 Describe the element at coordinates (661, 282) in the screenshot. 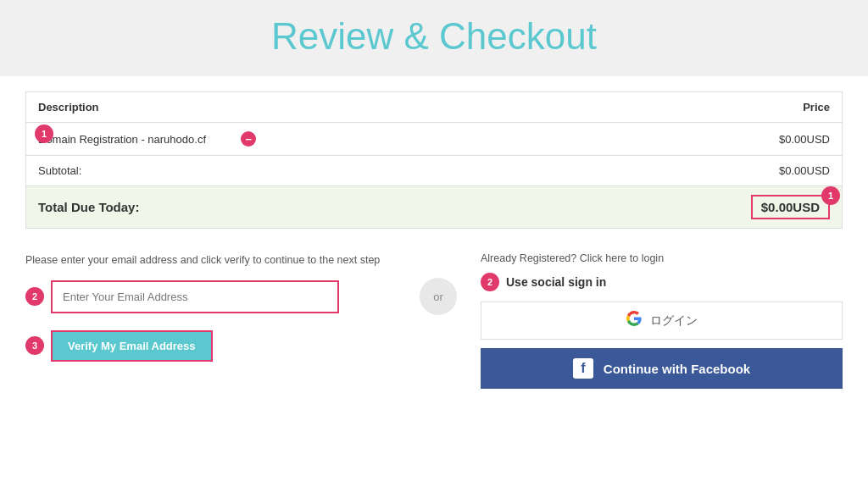

I see `social-header-row: 2 Use social sign in` at that location.